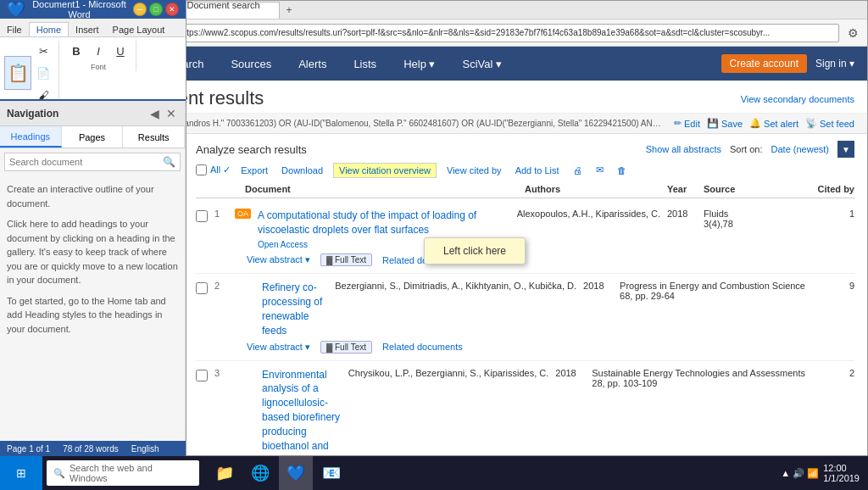 The width and height of the screenshot is (868, 490). I want to click on font-label: Font, so click(98, 67).